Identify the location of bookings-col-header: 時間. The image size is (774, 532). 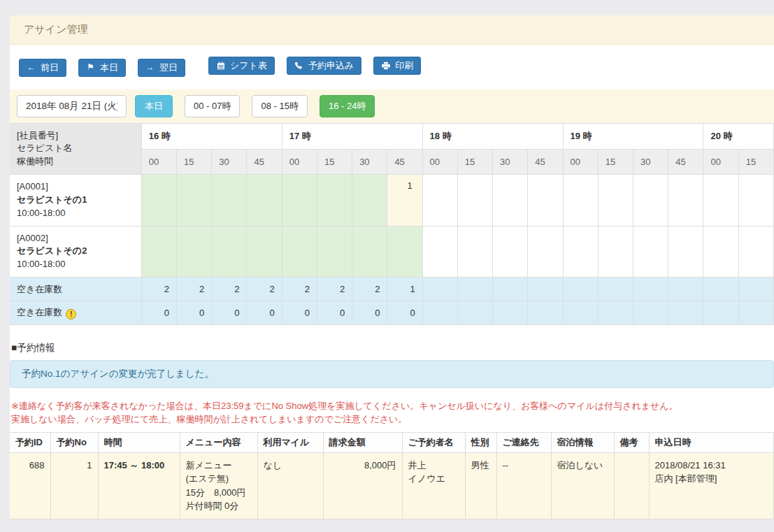
(138, 442).